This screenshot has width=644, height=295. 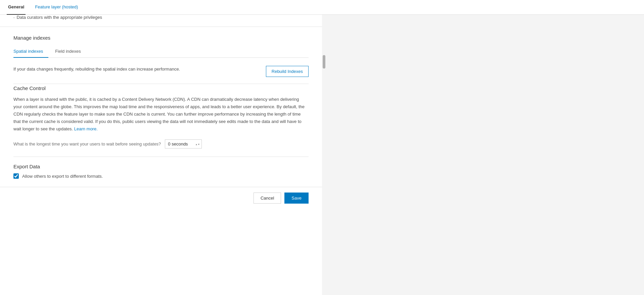 What do you see at coordinates (267, 198) in the screenshot?
I see `cancel-button: Cancel` at bounding box center [267, 198].